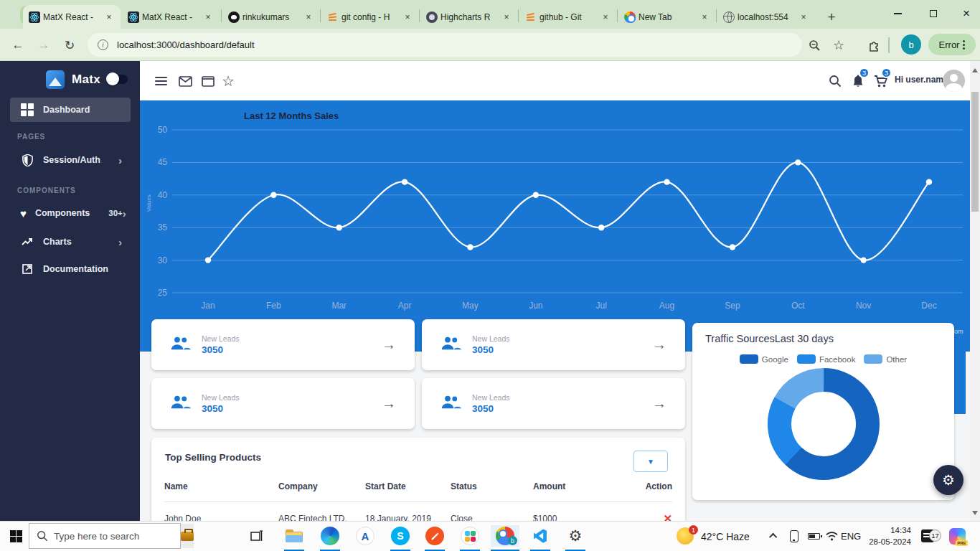  Describe the element at coordinates (208, 81) in the screenshot. I see `fullscreen-window-icon` at that location.